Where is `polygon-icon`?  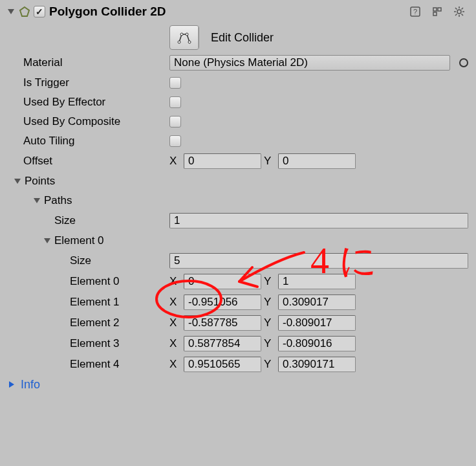 polygon-icon is located at coordinates (25, 12).